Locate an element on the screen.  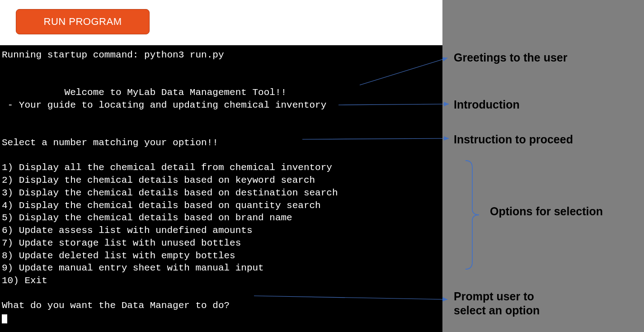
arrow-prompt is located at coordinates (352, 299).